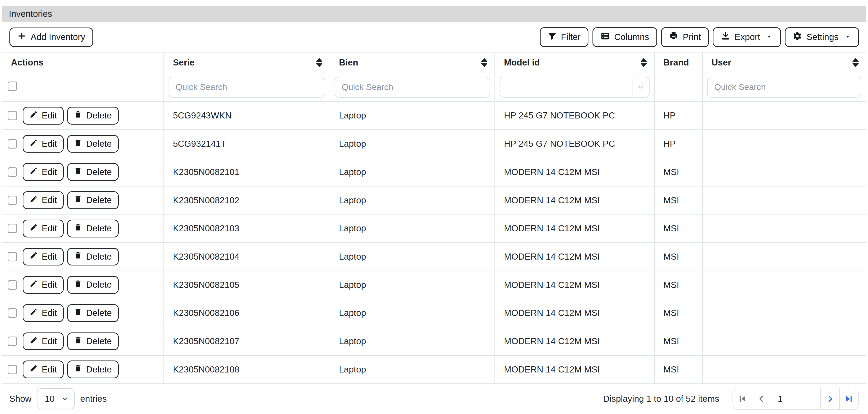 This screenshot has height=414, width=868. Describe the element at coordinates (247, 172) in the screenshot. I see `cell-serie: K2305N0082101` at that location.